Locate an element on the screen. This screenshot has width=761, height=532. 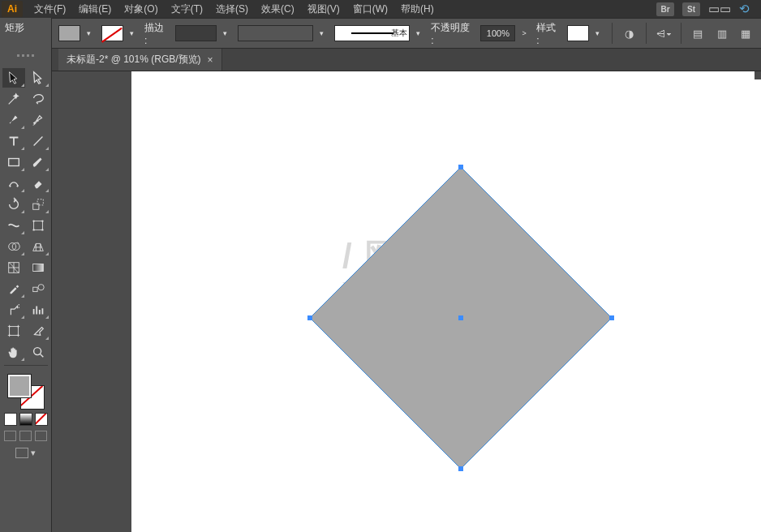
gradient-tool is located at coordinates (38, 268).